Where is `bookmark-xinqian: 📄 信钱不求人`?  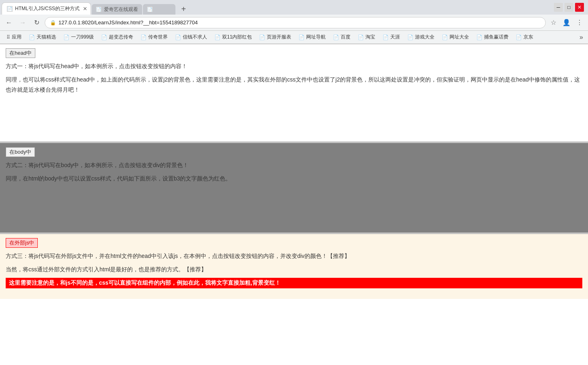 bookmark-xinqian: 📄 信钱不求人 is located at coordinates (191, 37).